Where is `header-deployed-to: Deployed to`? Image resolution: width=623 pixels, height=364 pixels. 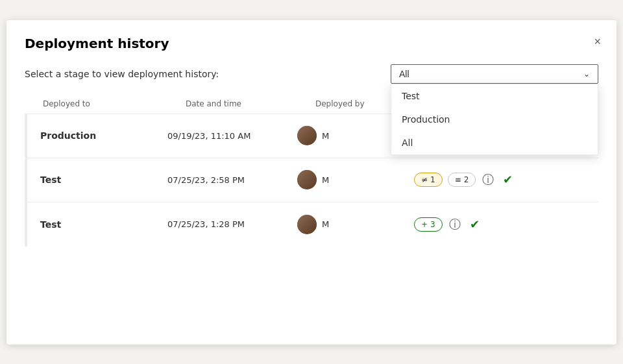
header-deployed-to: Deployed to is located at coordinates (114, 104).